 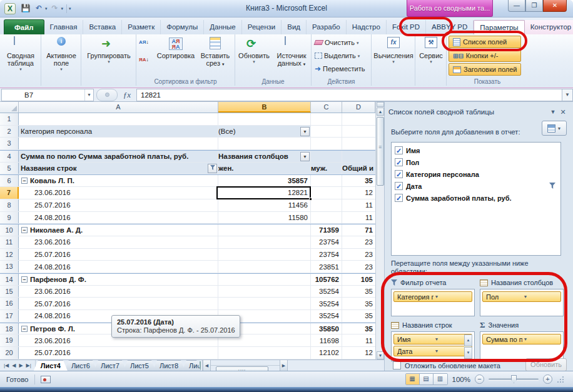 What do you see at coordinates (9, 291) in the screenshot?
I see `row-header-15: 15` at bounding box center [9, 291].